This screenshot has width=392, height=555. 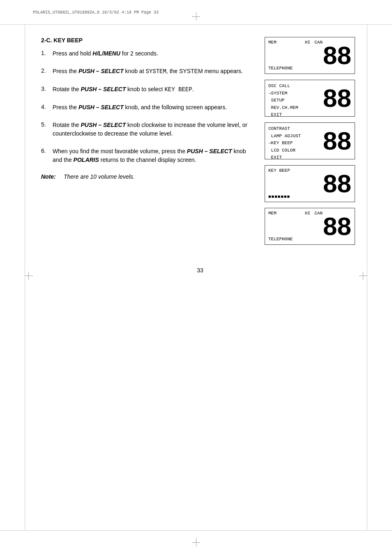 What do you see at coordinates (295, 170) in the screenshot?
I see `display-key-beep-label: KEY BEEP` at bounding box center [295, 170].